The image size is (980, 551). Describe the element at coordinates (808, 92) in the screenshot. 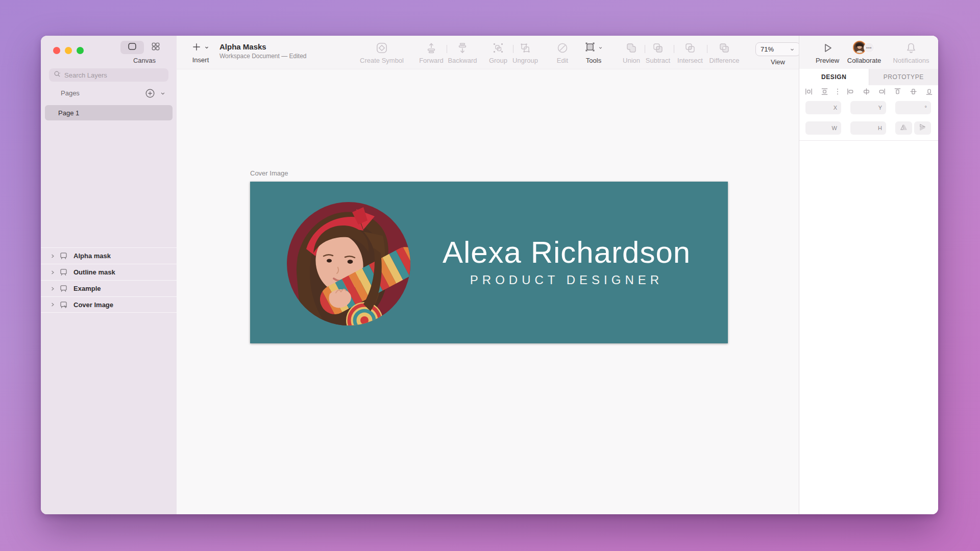

I see `distribute-horizontal-icon` at that location.